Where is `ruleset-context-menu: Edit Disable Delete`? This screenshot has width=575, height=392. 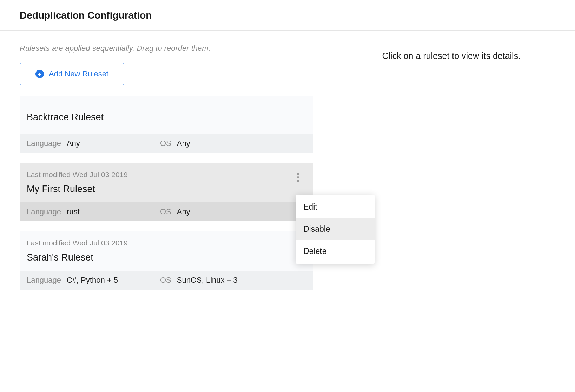 ruleset-context-menu: Edit Disable Delete is located at coordinates (335, 229).